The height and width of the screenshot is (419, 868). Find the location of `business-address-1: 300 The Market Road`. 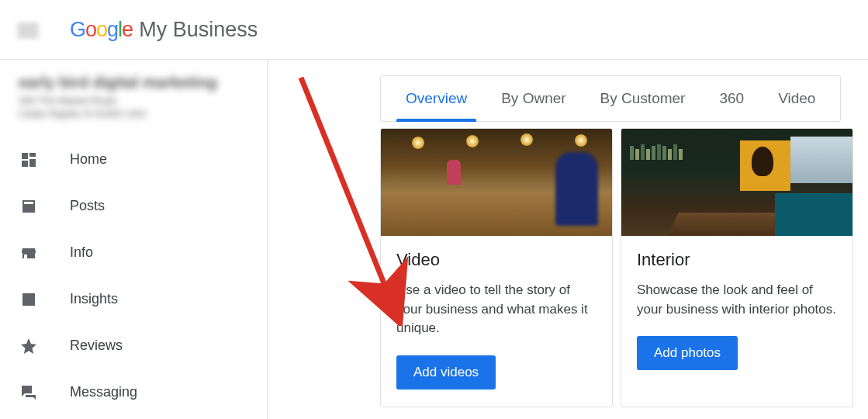

business-address-1: 300 The Market Road is located at coordinates (133, 101).